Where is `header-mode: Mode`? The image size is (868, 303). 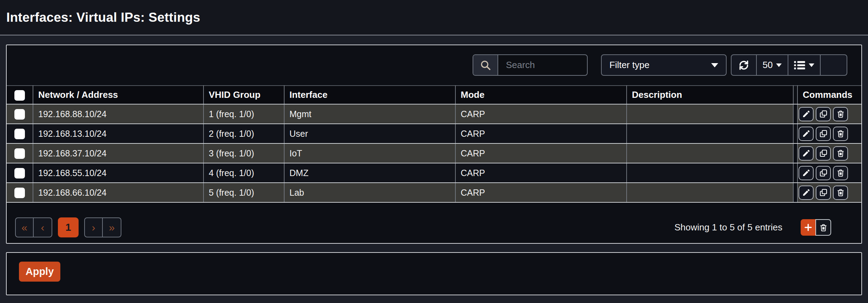 header-mode: Mode is located at coordinates (541, 95).